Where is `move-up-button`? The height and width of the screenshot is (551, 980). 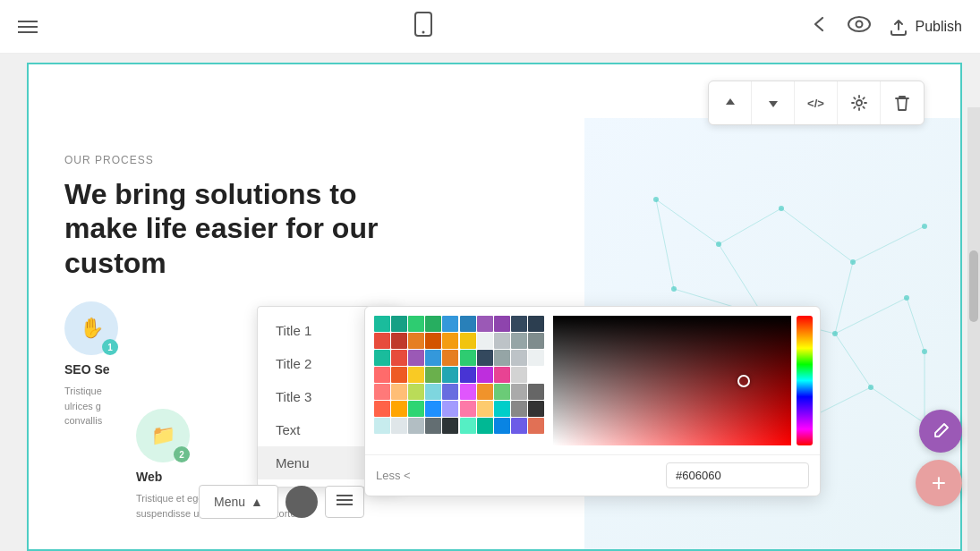 move-up-button is located at coordinates (730, 103).